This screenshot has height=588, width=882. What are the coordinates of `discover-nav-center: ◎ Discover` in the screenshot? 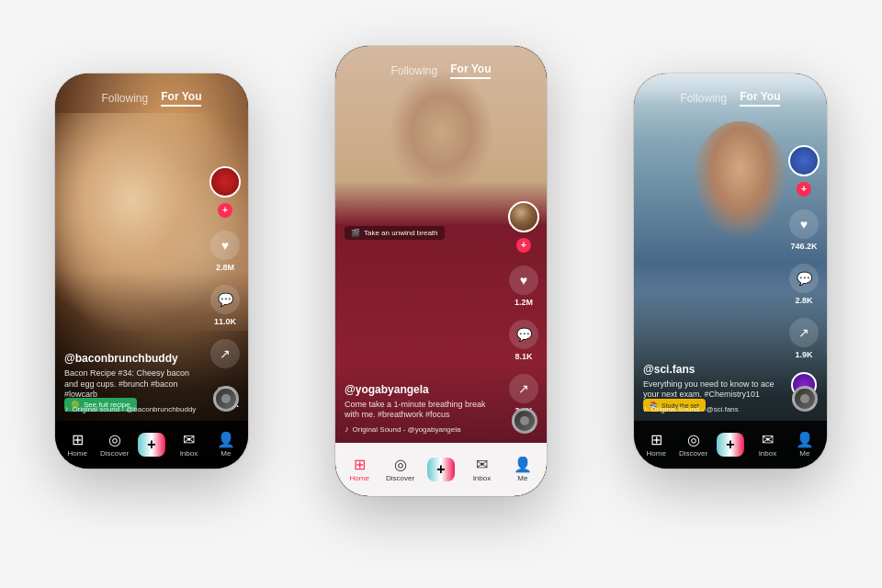 It's located at (400, 470).